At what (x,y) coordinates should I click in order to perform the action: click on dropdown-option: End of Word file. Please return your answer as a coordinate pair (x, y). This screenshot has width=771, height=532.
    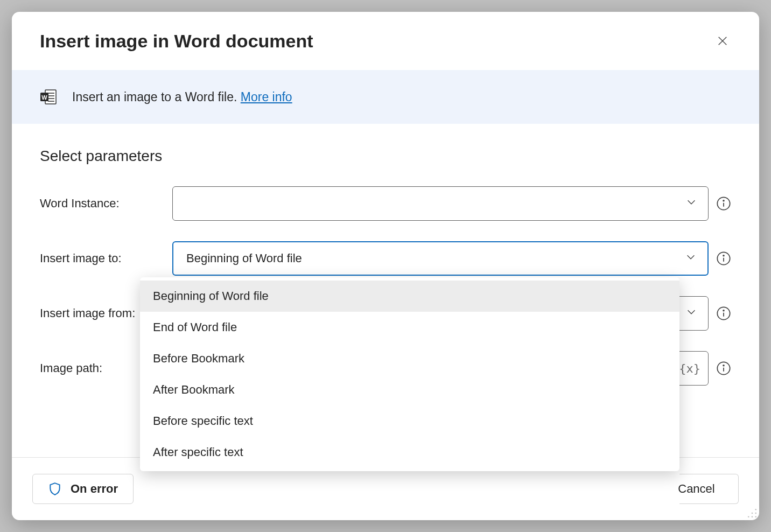
    Looking at the image, I should click on (410, 327).